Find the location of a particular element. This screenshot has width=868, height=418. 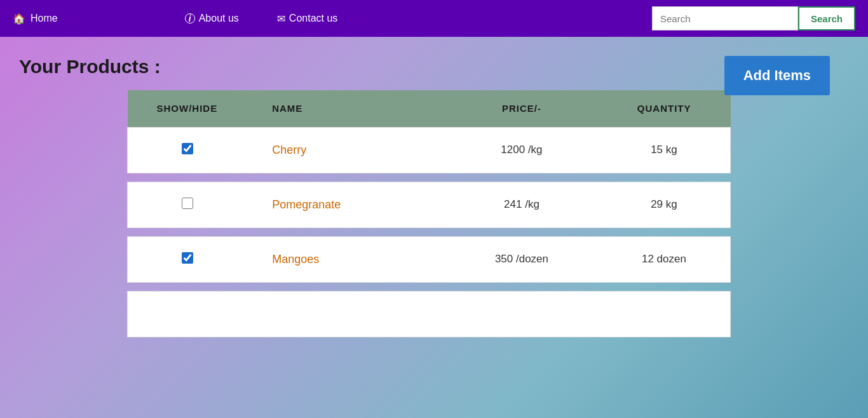

about-us-link: i About us is located at coordinates (212, 18).